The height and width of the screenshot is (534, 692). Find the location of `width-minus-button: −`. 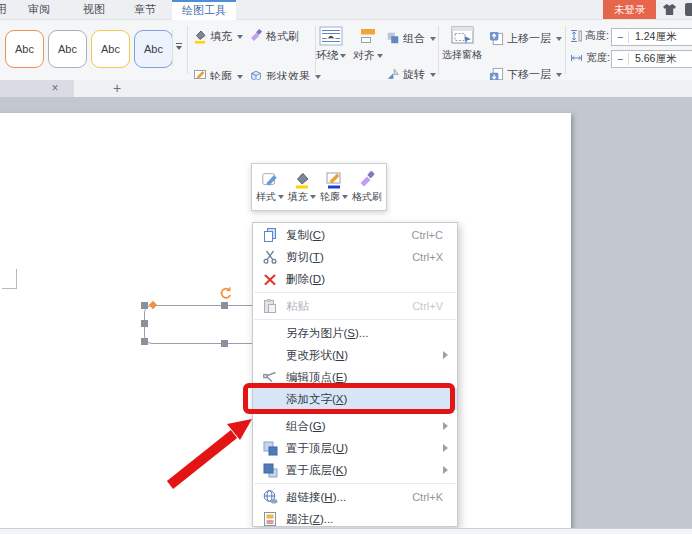

width-minus-button: − is located at coordinates (620, 59).